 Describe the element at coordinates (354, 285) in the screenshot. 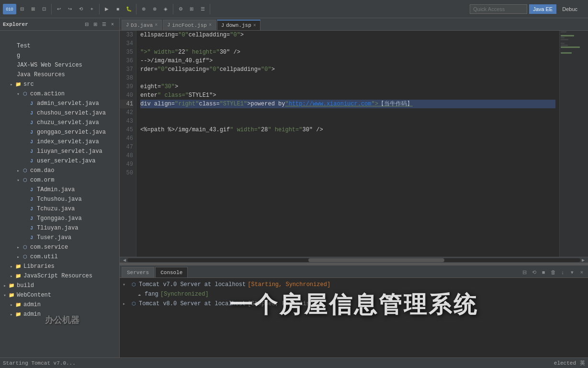

I see `console-row-tomcat70: ▾⬡Tomcat v7.0 Server at localhost [Start…` at that location.